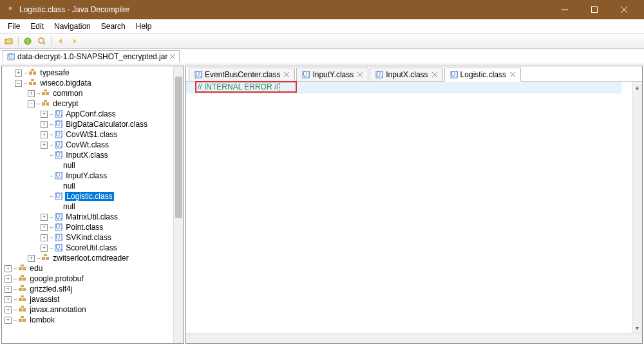 The width and height of the screenshot is (644, 345). Describe the element at coordinates (88, 124) in the screenshot. I see `tree-node: +···010BigDataCalculator.class` at that location.